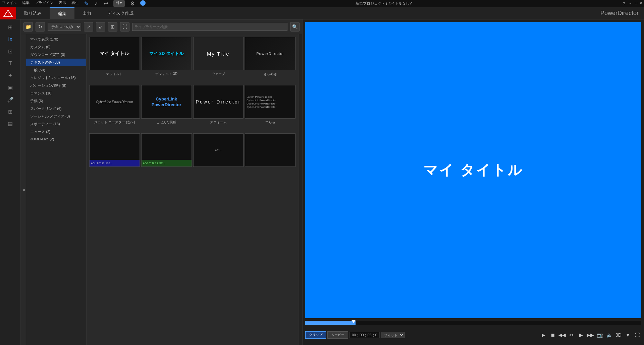  I want to click on fit-dropdown: フィット, so click(393, 335).